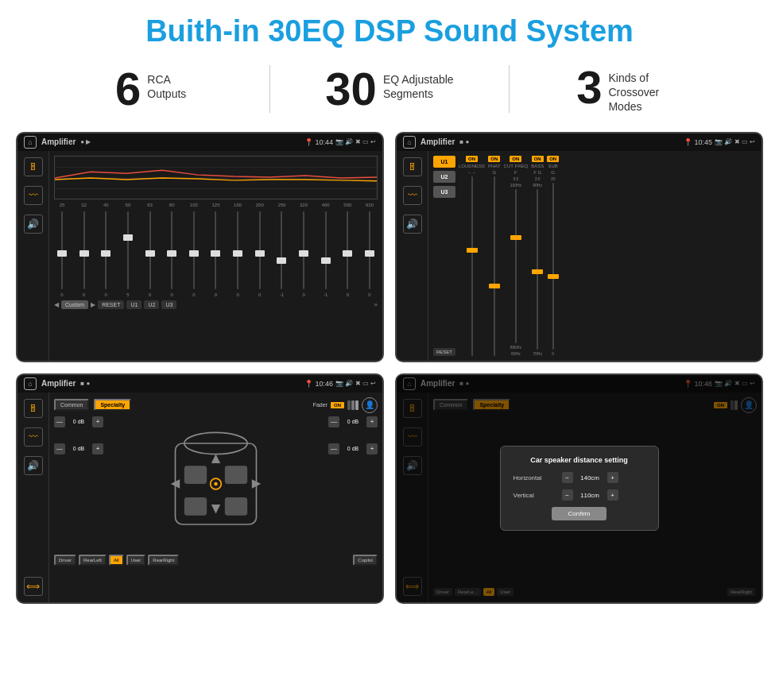 Image resolution: width=779 pixels, height=700 pixels. Describe the element at coordinates (84, 205) in the screenshot. I see `freq-32: 32` at that location.